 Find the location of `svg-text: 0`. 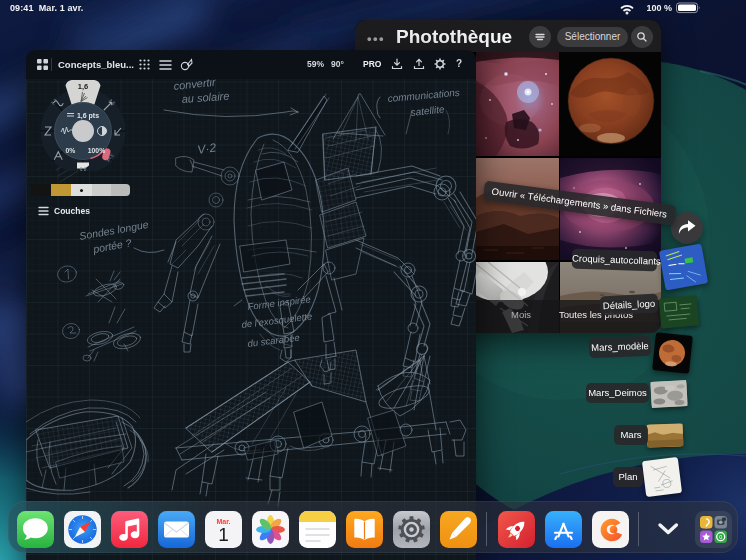

svg-text: 0 is located at coordinates (720, 537).